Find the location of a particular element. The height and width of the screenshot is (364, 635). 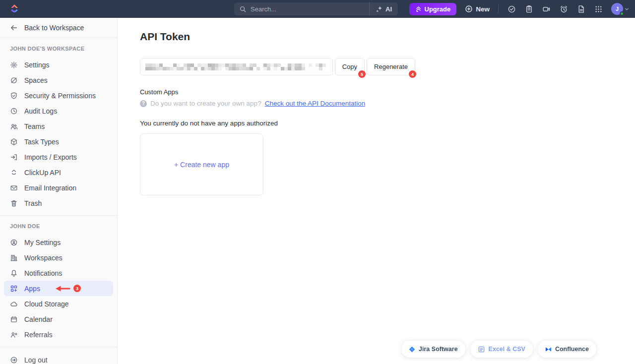

excel-file-icon is located at coordinates (481, 349).